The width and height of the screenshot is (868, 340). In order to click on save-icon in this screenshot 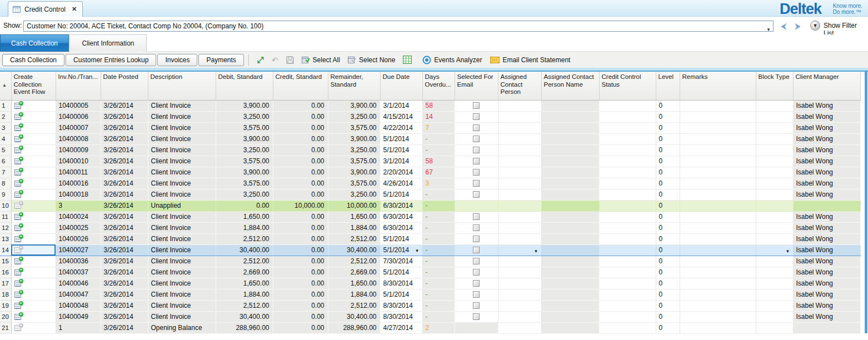, I will do `click(290, 60)`.